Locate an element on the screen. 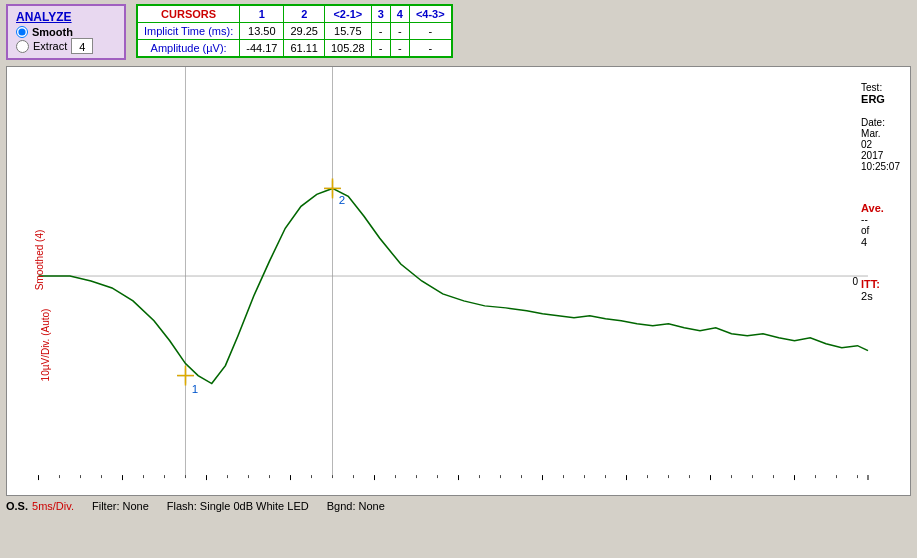 The height and width of the screenshot is (558, 917). status-5ms: 5ms/Div. is located at coordinates (53, 506).